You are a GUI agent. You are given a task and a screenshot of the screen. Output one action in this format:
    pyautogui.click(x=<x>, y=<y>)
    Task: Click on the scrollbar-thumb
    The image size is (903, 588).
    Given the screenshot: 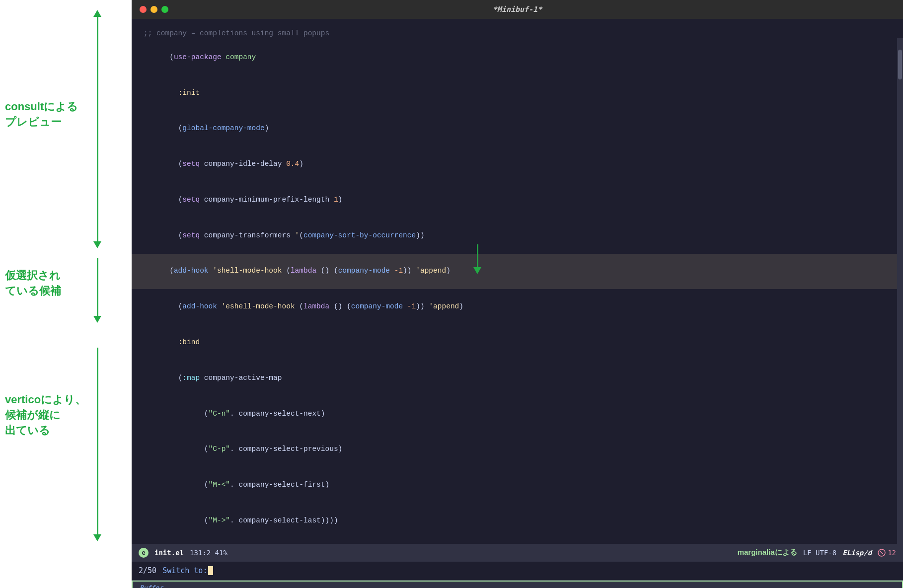 What is the action you would take?
    pyautogui.click(x=900, y=65)
    